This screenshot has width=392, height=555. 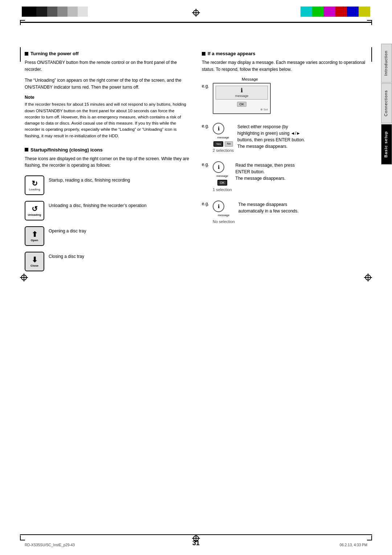 I want to click on turning-power-off-body1: Press ON/STANDBY button from the remote …, so click(x=107, y=66).